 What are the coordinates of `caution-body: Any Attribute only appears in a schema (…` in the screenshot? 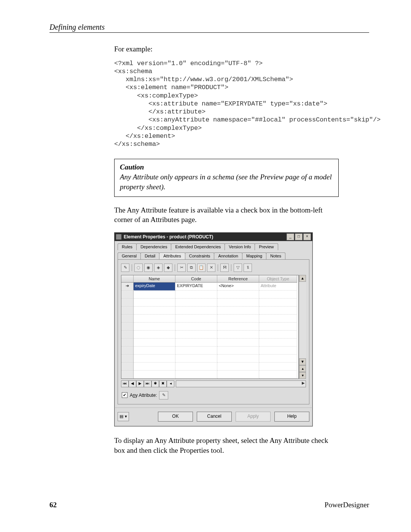 It's located at (226, 182).